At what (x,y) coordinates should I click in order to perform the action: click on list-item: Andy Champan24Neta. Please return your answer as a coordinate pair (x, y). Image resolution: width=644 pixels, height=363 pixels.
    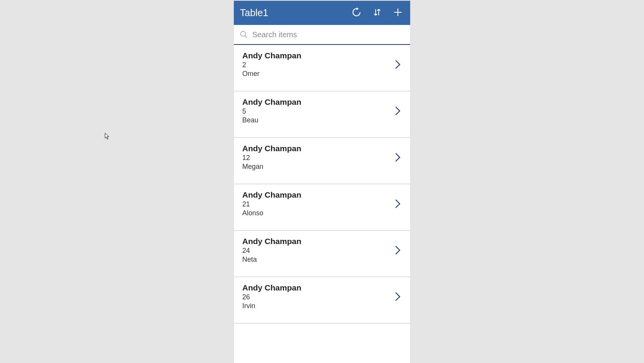
    Looking at the image, I should click on (322, 254).